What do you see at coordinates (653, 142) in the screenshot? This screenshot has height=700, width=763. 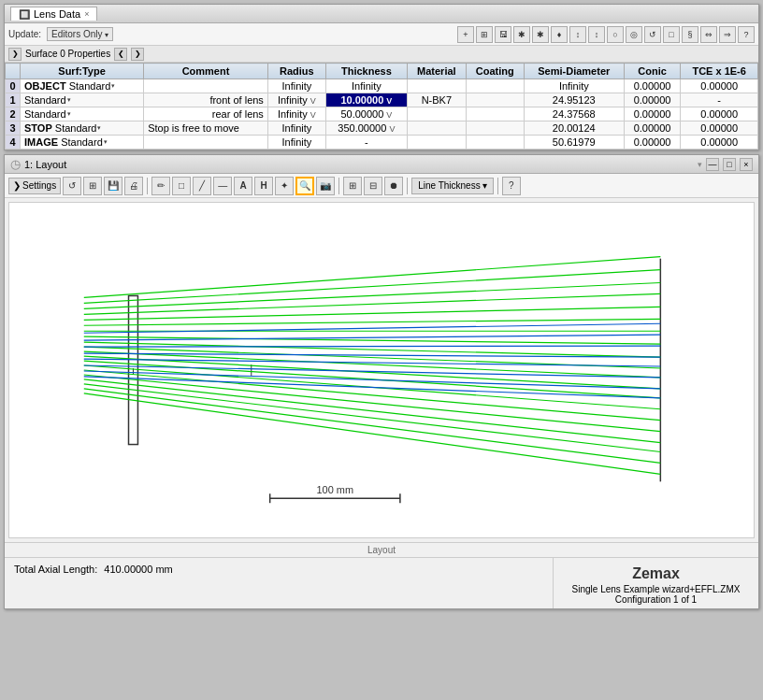 I see `row4-conic: 0.00000` at bounding box center [653, 142].